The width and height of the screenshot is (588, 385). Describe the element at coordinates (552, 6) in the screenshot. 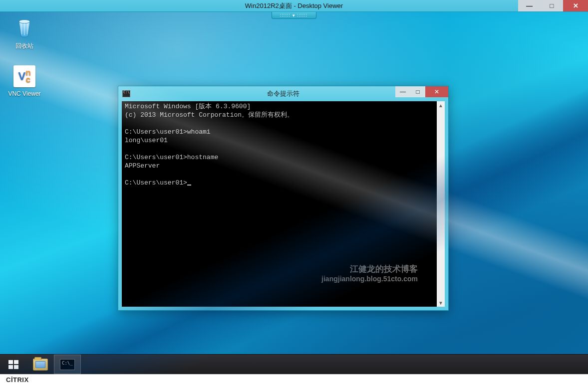

I see `maximize-button: □` at that location.